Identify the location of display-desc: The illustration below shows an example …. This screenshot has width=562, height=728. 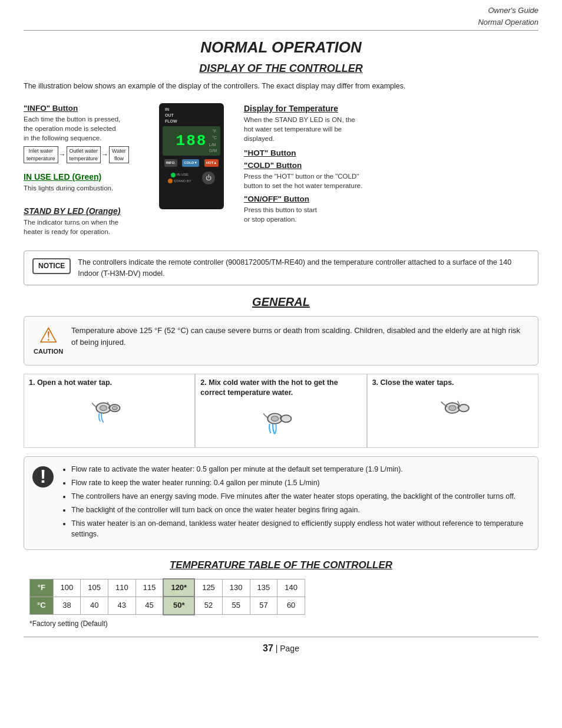
(281, 87).